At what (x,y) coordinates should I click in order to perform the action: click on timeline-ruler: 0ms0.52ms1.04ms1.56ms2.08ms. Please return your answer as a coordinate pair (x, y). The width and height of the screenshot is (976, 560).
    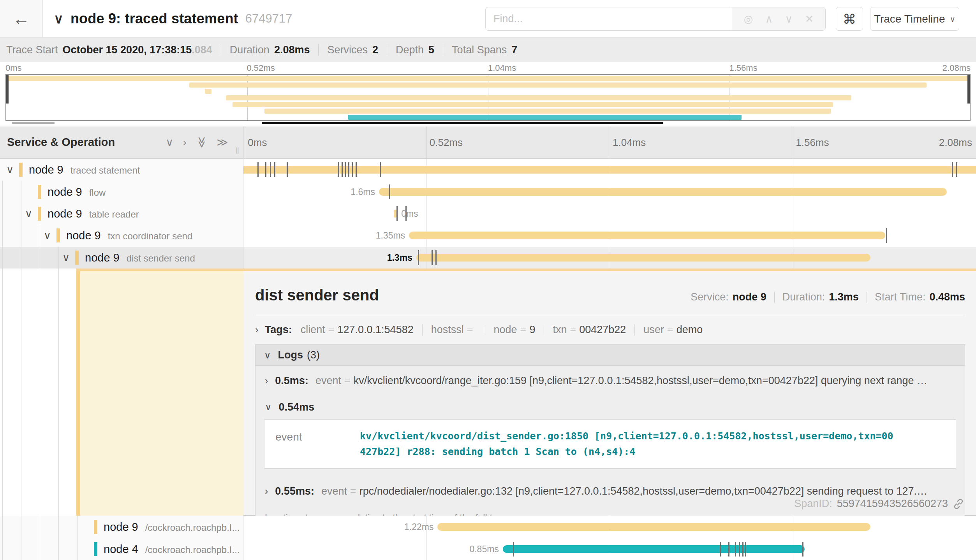
    Looking at the image, I should click on (610, 142).